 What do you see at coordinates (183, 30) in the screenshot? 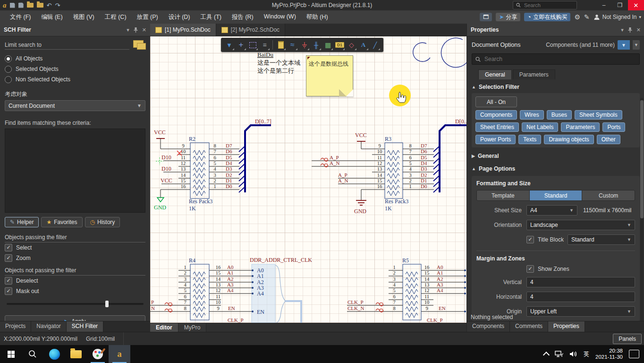
I see `doc-tab-mypro: [1] MyPro.SchDoc` at bounding box center [183, 30].